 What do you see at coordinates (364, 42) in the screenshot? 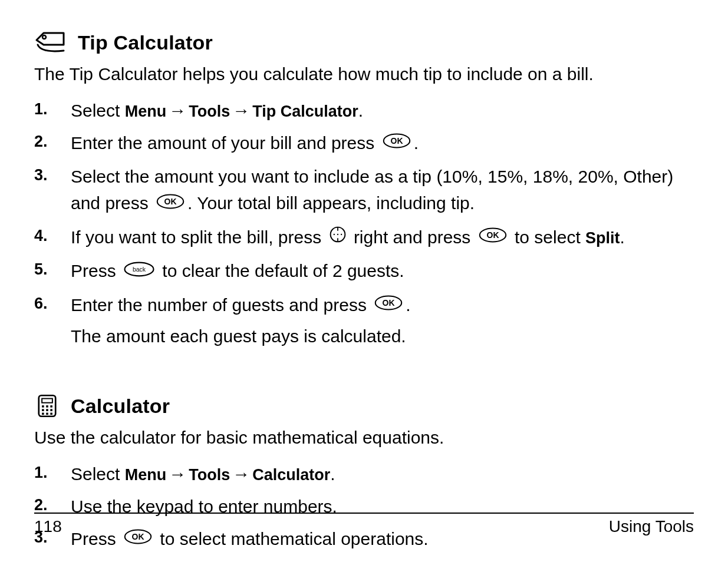
I see `section-heading-tipcalc: Tip Calculator` at bounding box center [364, 42].